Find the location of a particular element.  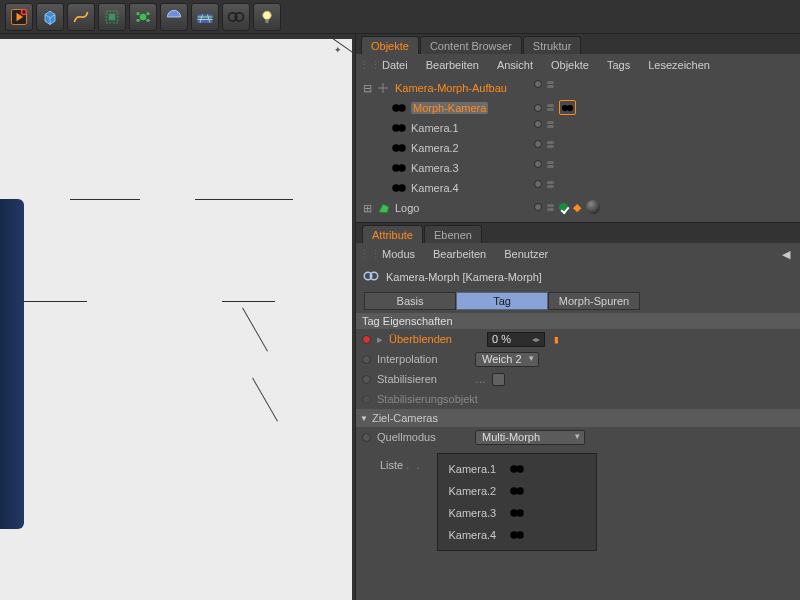

menu-view: Ansicht is located at coordinates (515, 65).